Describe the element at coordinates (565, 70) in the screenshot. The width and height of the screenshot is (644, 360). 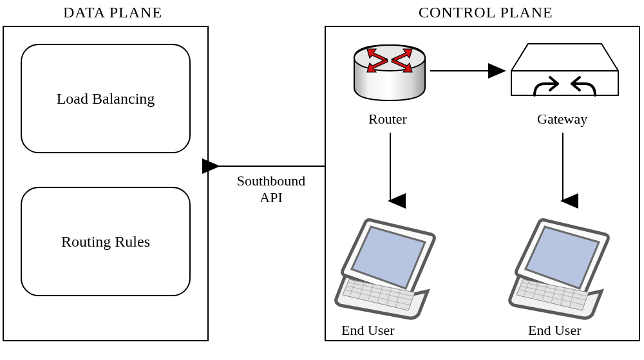
I see `gateway-icon` at that location.